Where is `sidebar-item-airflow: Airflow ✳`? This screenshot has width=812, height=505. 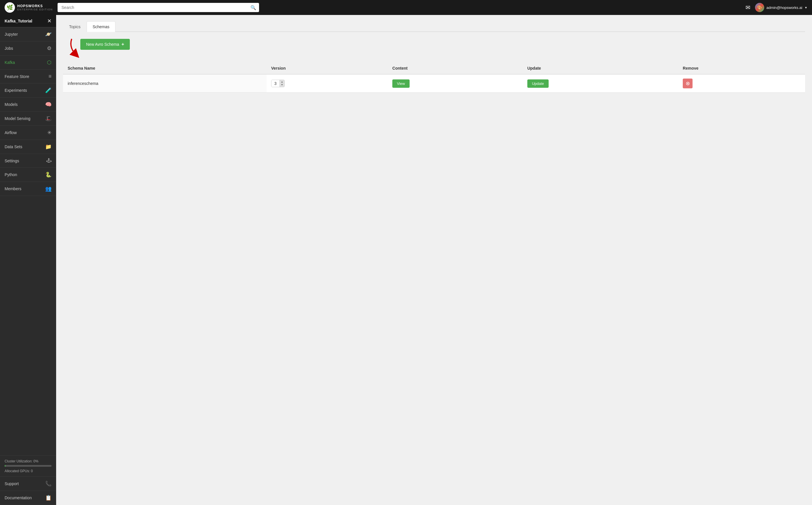
sidebar-item-airflow: Airflow ✳ is located at coordinates (28, 133).